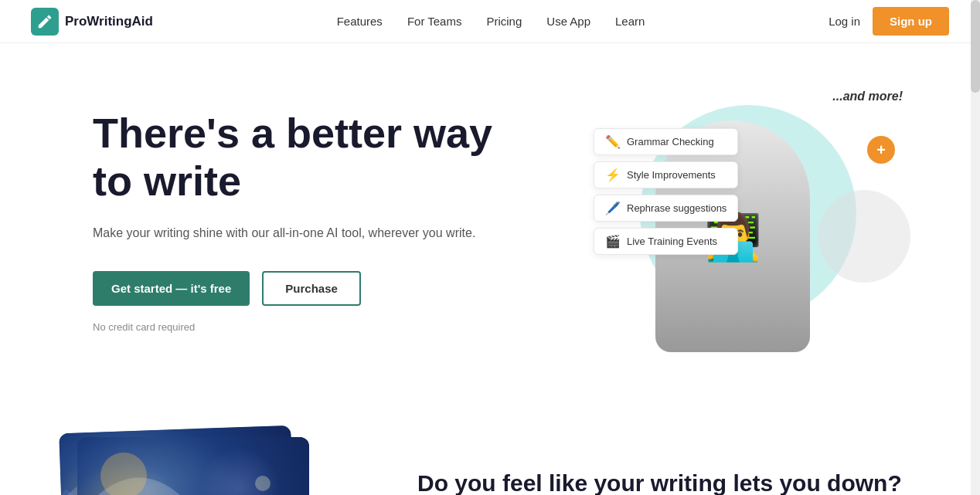 This screenshot has width=980, height=495. I want to click on nav-pricing: Pricing, so click(504, 22).